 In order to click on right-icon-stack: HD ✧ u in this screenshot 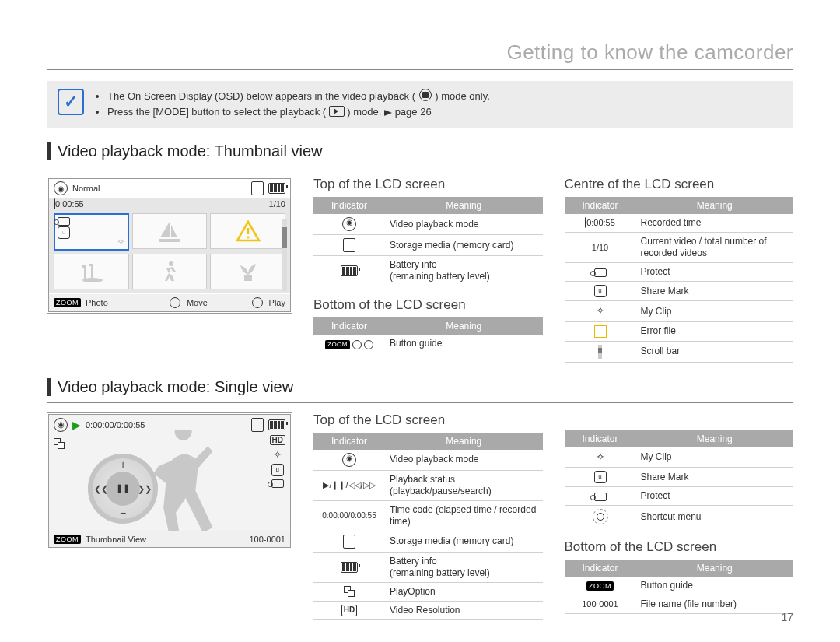, I will do `click(278, 461)`.